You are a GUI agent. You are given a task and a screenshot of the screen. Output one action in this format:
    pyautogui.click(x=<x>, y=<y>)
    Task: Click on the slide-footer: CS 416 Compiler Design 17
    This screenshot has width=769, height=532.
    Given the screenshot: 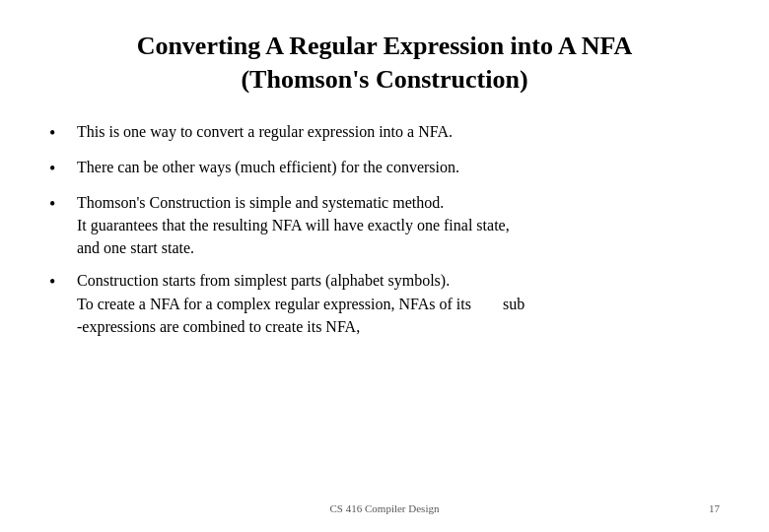 What is the action you would take?
    pyautogui.click(x=384, y=508)
    